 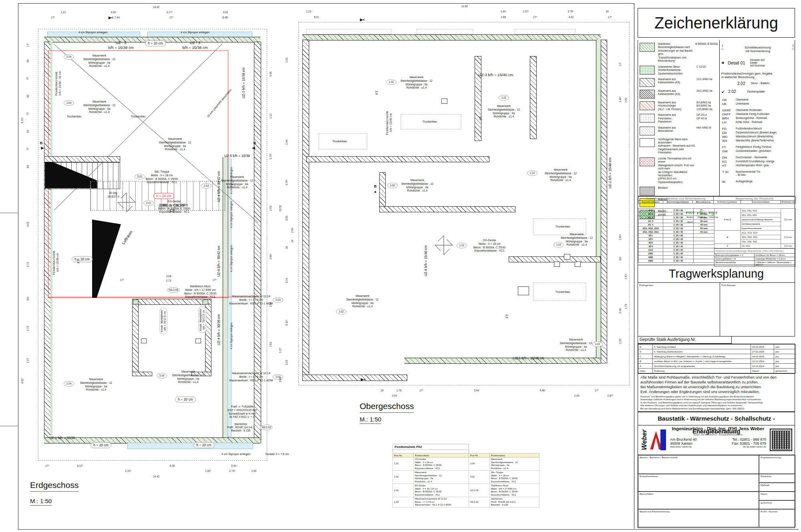 I want to click on dimension-label: 19.32, so click(x=280, y=208).